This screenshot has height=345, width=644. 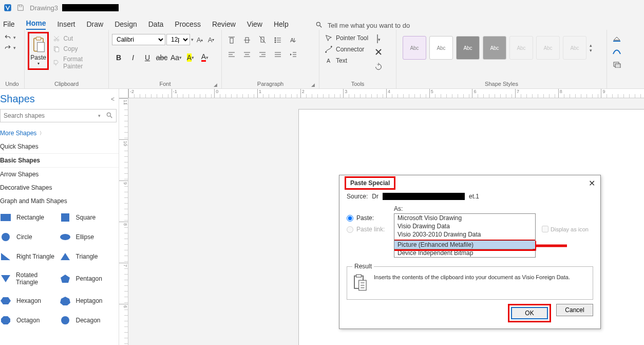 I want to click on indent-button, so click(x=293, y=55).